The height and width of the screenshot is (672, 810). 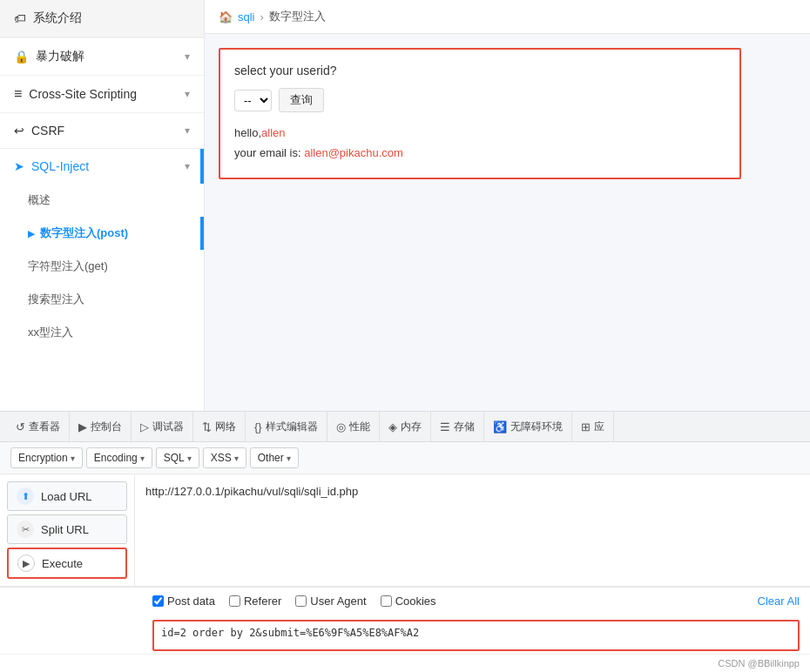 I want to click on sidebar-label-bruteforce: 暴力破解, so click(x=60, y=57).